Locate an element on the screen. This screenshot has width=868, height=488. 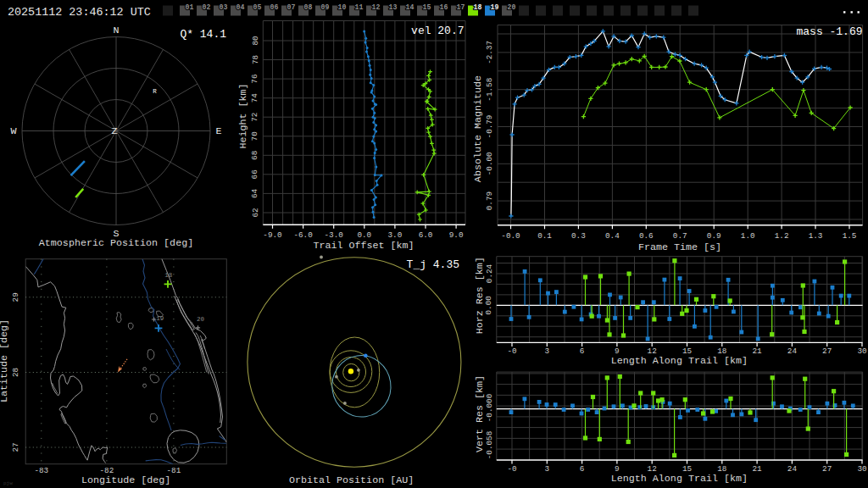
svg-text: Trail Offset [km] is located at coordinates (363, 246).